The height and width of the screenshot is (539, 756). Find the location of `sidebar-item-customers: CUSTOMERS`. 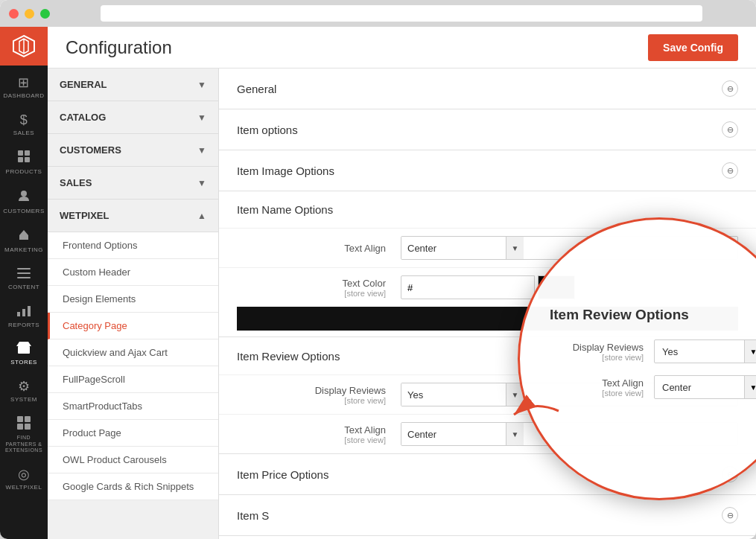

sidebar-item-customers: CUSTOMERS is located at coordinates (24, 201).